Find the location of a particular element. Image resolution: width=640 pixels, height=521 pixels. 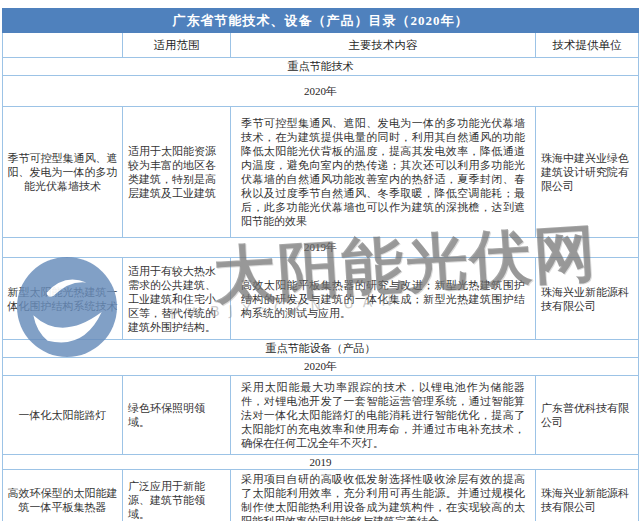

provider-cell: 广东普优科技有限公司 is located at coordinates (588, 416).